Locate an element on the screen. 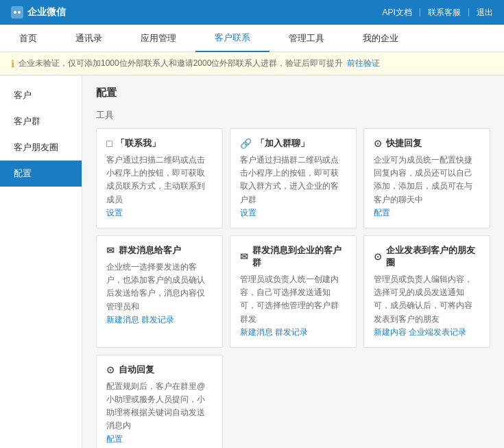 The image size is (504, 448). sep2: | is located at coordinates (469, 12).